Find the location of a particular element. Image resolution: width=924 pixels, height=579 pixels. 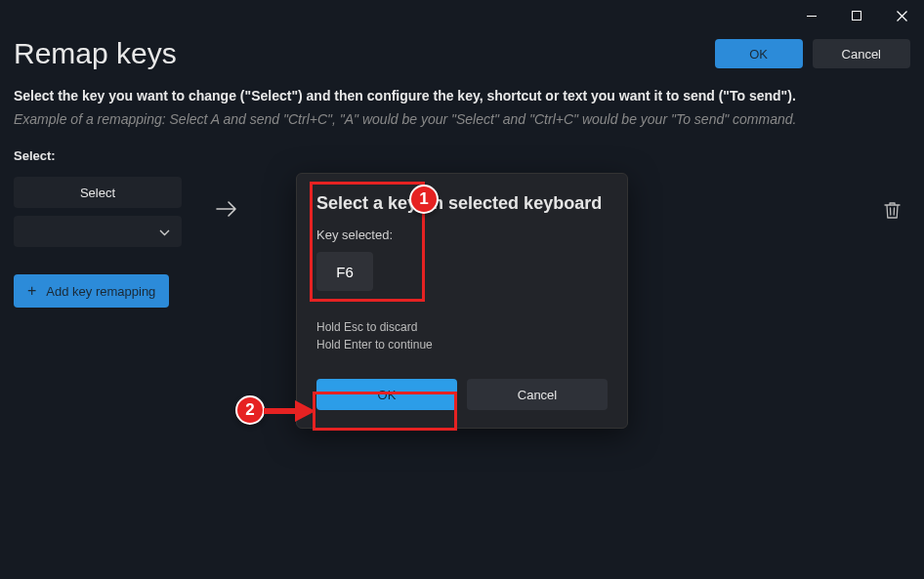

key-selected-label: Key selected: is located at coordinates (462, 234).